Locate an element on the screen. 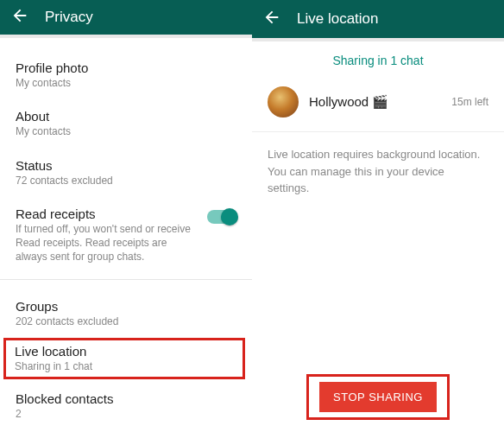 This screenshot has width=504, height=432. highlight-stop-sharing: STOP SHARING is located at coordinates (378, 397).